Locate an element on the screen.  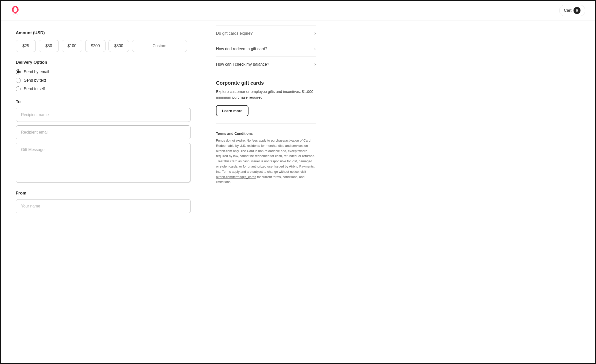
faq-question-expire: Do gift cards expire? is located at coordinates (234, 33).